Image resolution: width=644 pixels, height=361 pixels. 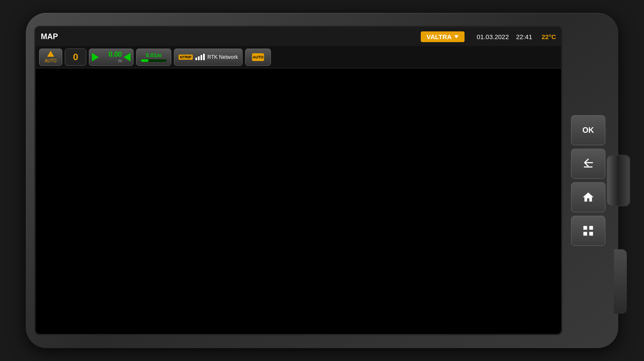 What do you see at coordinates (493, 37) in the screenshot?
I see `date-value: 01.03.2022` at bounding box center [493, 37].